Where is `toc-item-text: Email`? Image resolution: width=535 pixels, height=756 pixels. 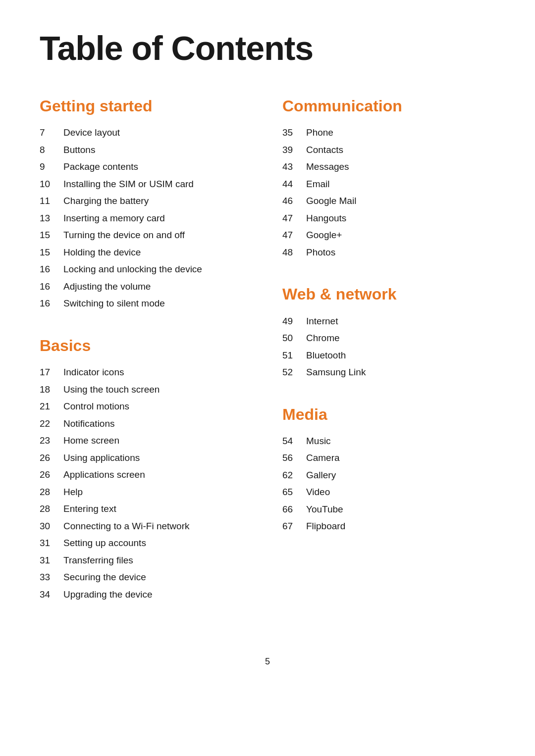 toc-item-text: Email is located at coordinates (318, 184).